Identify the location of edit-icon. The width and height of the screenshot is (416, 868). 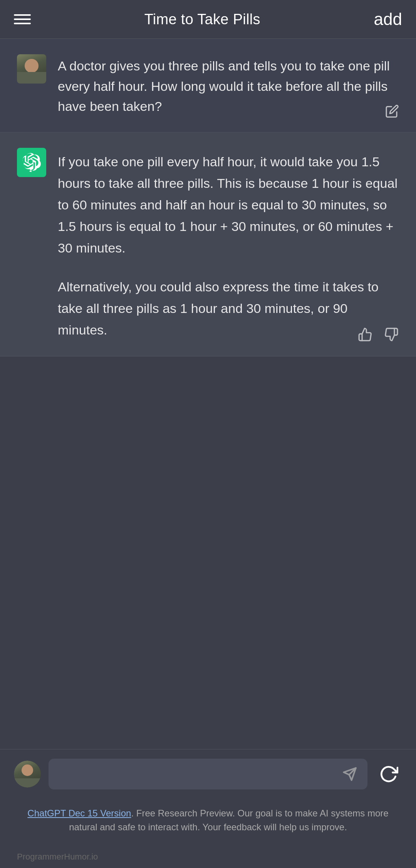
(392, 111).